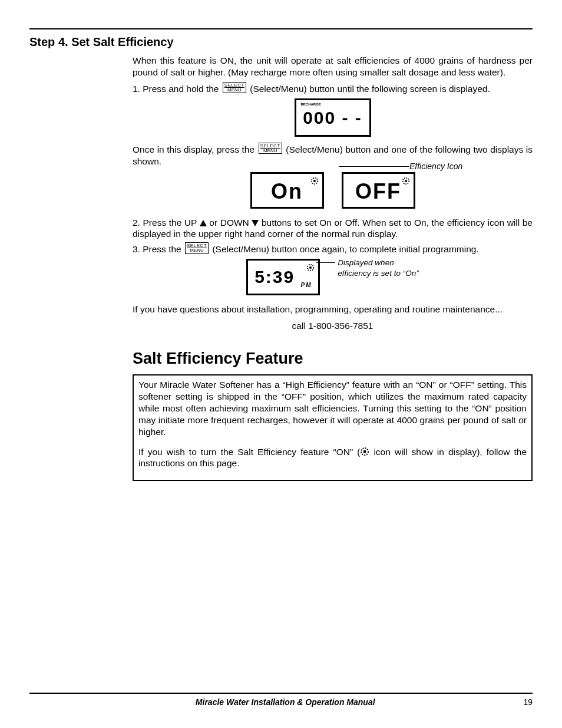 This screenshot has width=562, height=728. Describe the element at coordinates (332, 229) in the screenshot. I see `step-li-2: 2. Press the UP or DOWN buttons to set O…` at that location.